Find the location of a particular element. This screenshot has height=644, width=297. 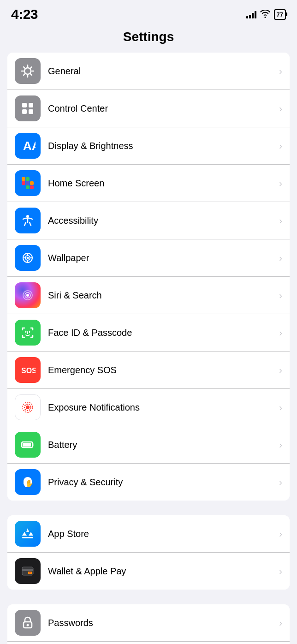

settings-item-general: General › is located at coordinates (148, 71).